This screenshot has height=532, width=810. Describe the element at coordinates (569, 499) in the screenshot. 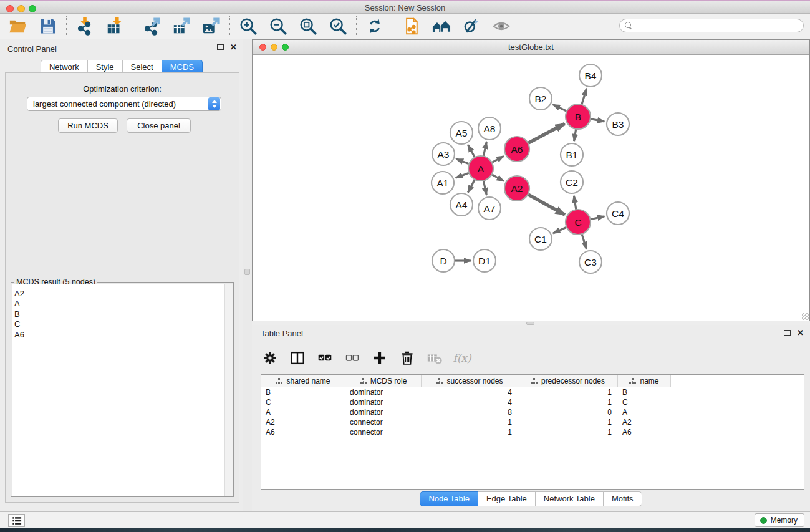

I see `tab-network-table: Network Table` at that location.